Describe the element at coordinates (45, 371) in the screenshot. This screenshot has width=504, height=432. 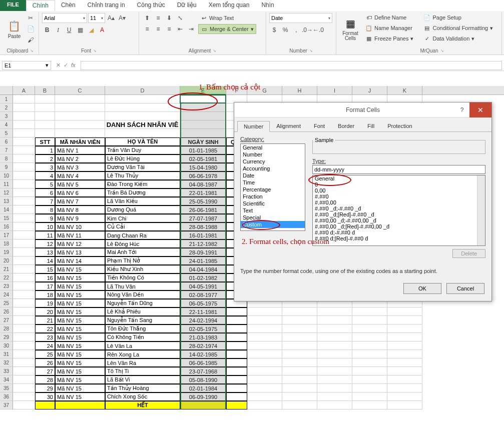
I see `cell: 27` at that location.